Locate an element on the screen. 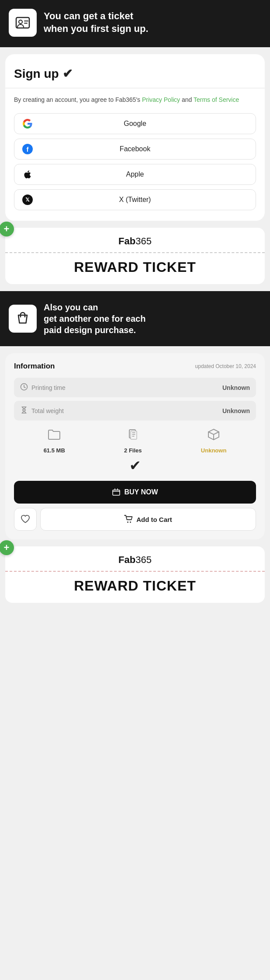  ticket-2-bottom: REWARD TICKET is located at coordinates (135, 587).